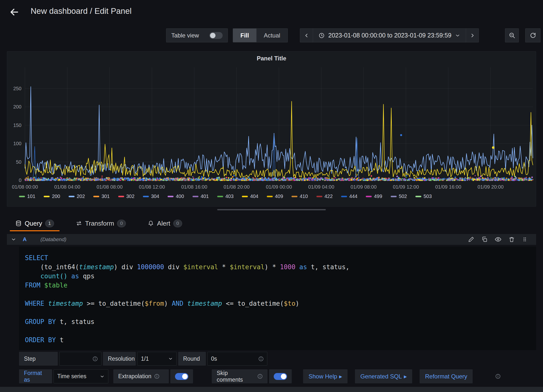 This screenshot has height=392, width=543. What do you see at coordinates (237, 187) in the screenshot?
I see `svg-text: 01/08 20:00` at bounding box center [237, 187].